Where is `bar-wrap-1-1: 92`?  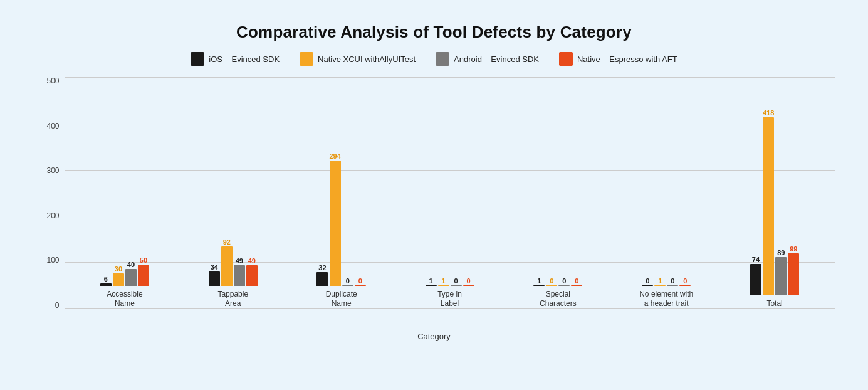 bar-wrap-1-1: 92 is located at coordinates (227, 262).